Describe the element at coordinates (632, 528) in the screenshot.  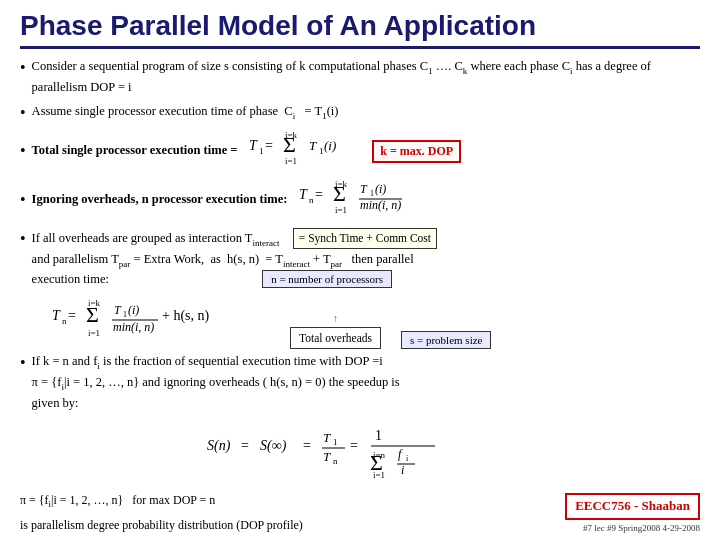
I see `footer-note: #7 lec #9 Spring2008 4-29-2008` at that location.